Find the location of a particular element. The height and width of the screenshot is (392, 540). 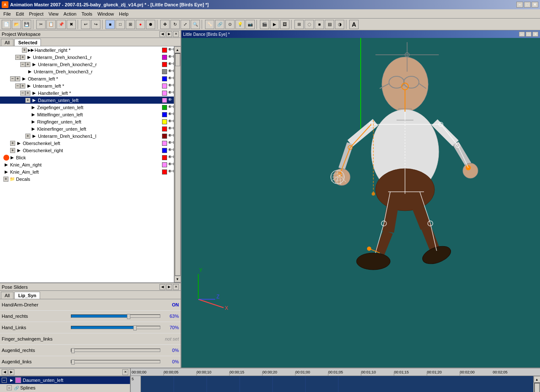

tree-item-unterarm-dreh2-r: − + ▶ Unterarm_Dreh_knochen2_r 👁 is located at coordinates (87, 64).